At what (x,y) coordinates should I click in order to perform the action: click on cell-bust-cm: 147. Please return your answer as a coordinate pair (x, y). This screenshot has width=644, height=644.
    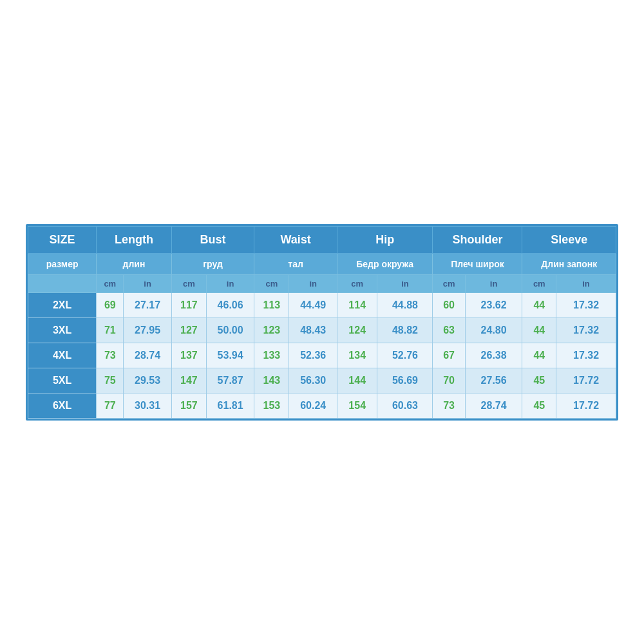
    Looking at the image, I should click on (189, 380).